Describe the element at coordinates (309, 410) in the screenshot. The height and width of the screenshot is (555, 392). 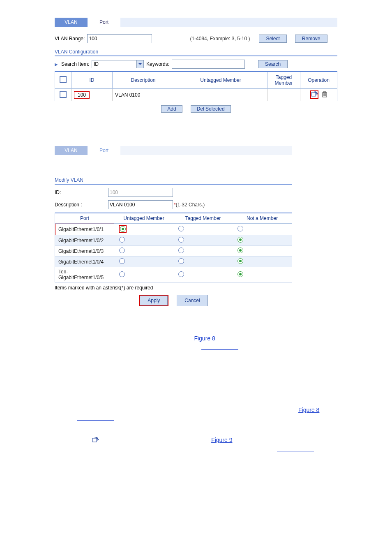
I see `figure-8-link-2: Figure 8` at that location.